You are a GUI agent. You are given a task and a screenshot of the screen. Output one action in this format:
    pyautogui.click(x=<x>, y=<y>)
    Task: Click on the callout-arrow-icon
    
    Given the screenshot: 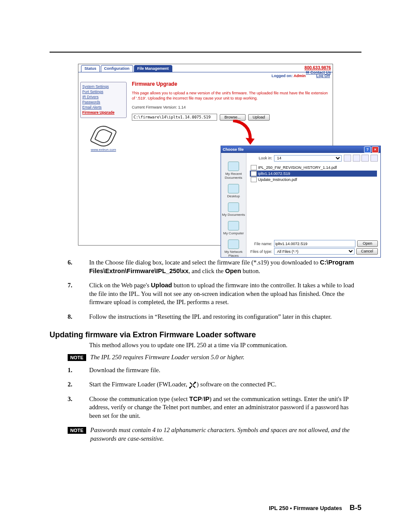 What is the action you would take?
    pyautogui.click(x=244, y=133)
    